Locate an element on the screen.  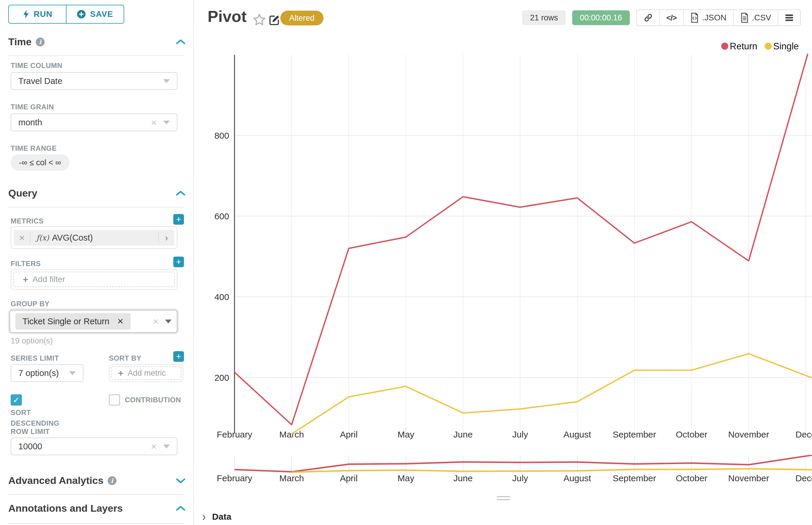
time-range-value: -∞ ≤ col < ∞ is located at coordinates (40, 163).